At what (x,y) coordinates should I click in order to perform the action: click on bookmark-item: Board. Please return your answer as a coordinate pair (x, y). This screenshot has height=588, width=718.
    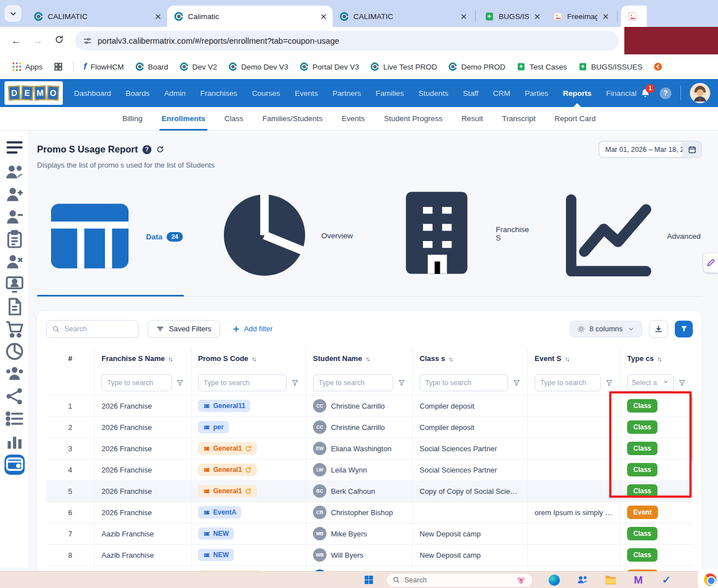
    Looking at the image, I should click on (151, 67).